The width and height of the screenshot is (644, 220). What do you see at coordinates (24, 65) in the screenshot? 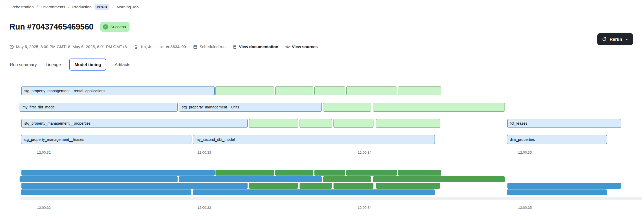
I see `tab-run-summary: Run summary` at bounding box center [24, 65].